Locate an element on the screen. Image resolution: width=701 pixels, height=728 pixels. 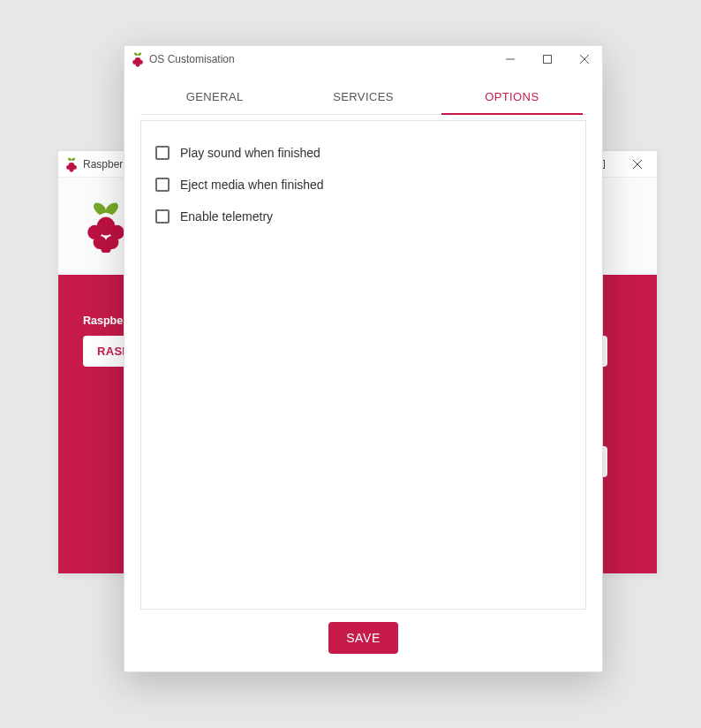
play-sound-checkbox is located at coordinates (162, 153).